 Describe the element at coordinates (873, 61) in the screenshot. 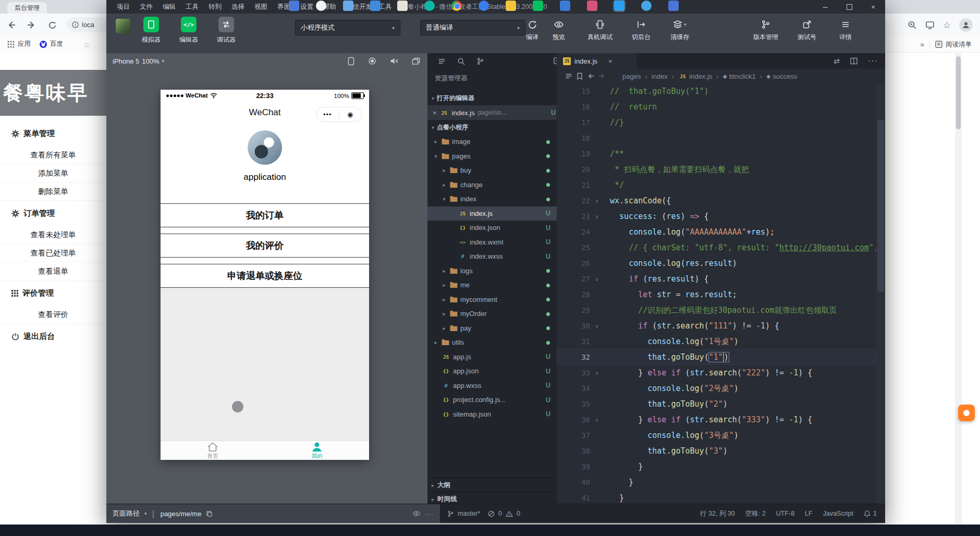

I see `more-actions-icon: ···` at that location.